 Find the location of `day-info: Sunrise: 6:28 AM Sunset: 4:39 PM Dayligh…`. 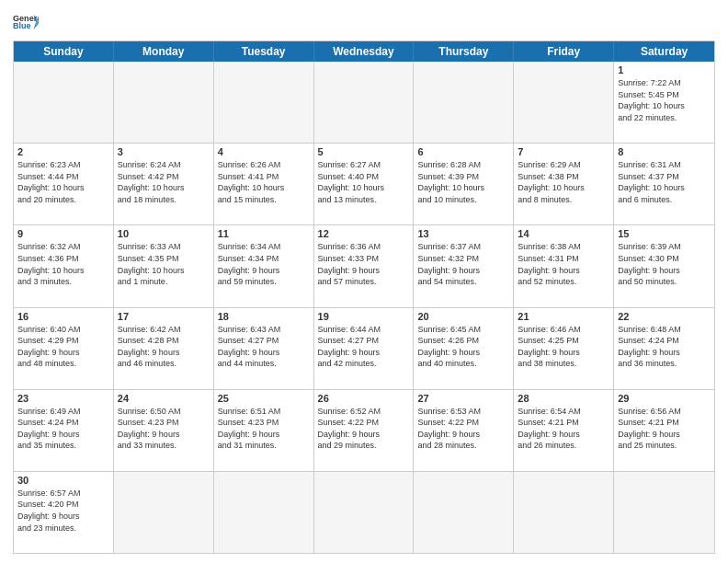

day-info: Sunrise: 6:28 AM Sunset: 4:39 PM Dayligh… is located at coordinates (463, 182).